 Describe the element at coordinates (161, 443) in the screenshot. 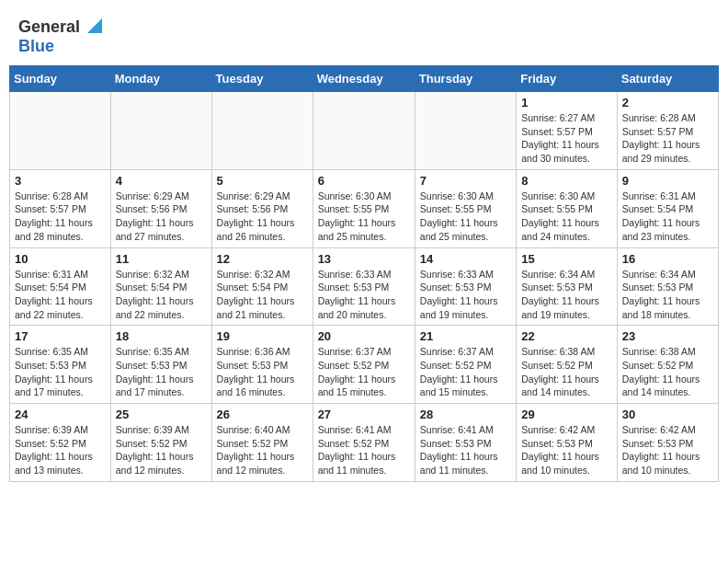

I see `calendar-cell: 25Sunrise: 6:39 AM Sunset: 5:52 PM Dayli…` at that location.